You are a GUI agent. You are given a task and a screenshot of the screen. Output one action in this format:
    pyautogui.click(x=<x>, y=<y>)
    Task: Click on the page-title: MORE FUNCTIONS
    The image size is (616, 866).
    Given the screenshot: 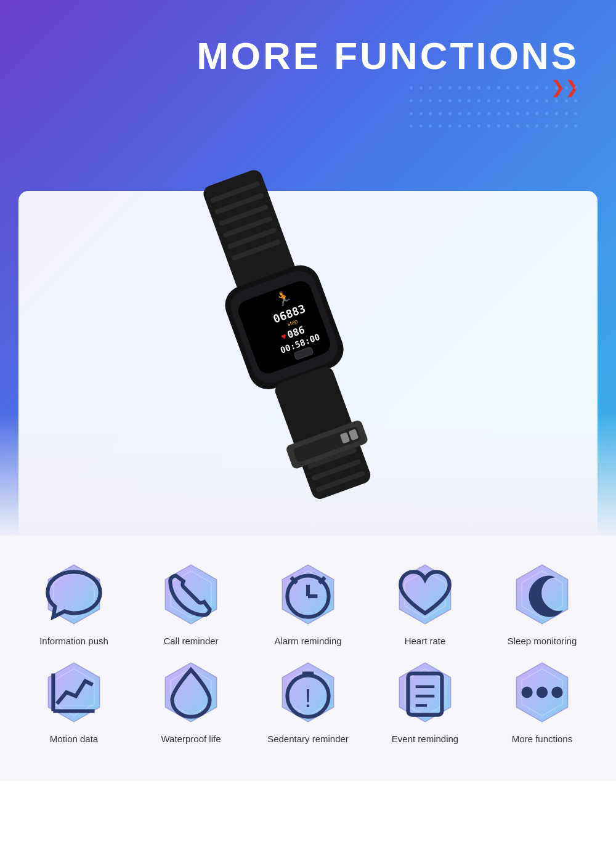 What is the action you would take?
    pyautogui.click(x=388, y=56)
    